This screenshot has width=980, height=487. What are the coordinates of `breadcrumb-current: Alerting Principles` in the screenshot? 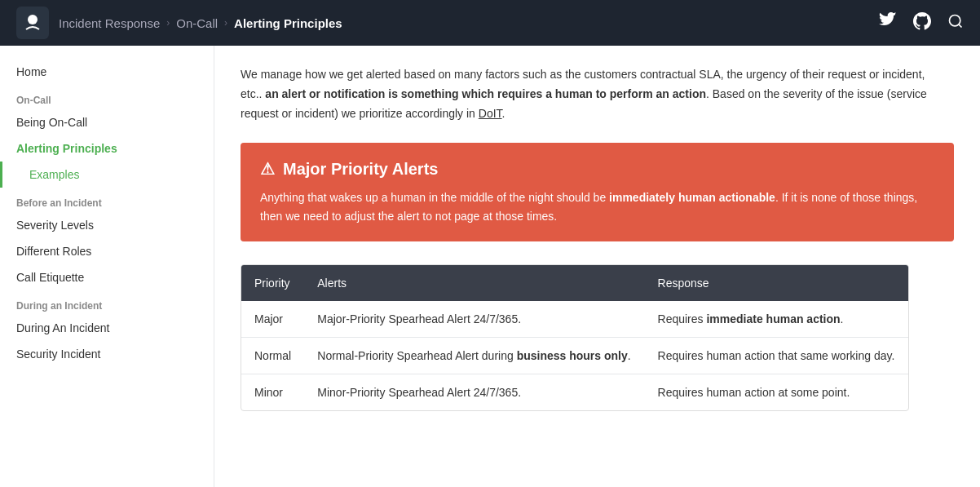 It's located at (289, 23).